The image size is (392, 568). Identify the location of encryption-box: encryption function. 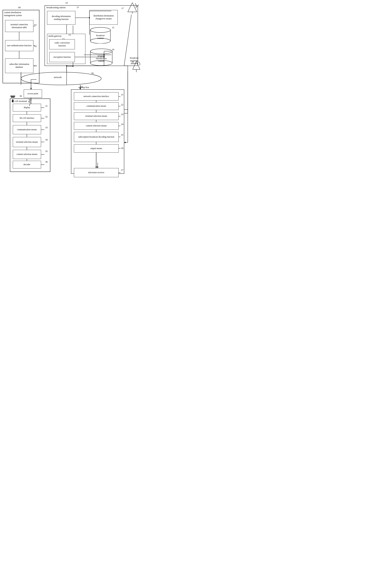
(62, 57).